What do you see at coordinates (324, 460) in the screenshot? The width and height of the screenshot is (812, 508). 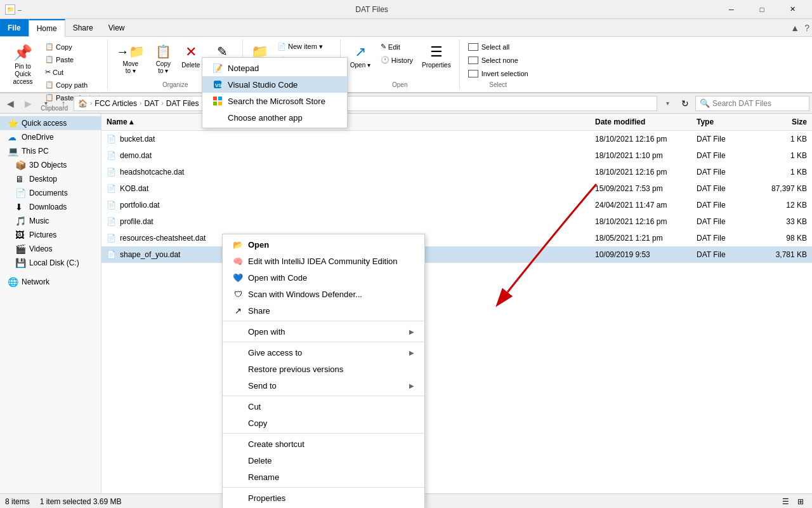 I see `ctx-delete: Delete` at bounding box center [324, 460].